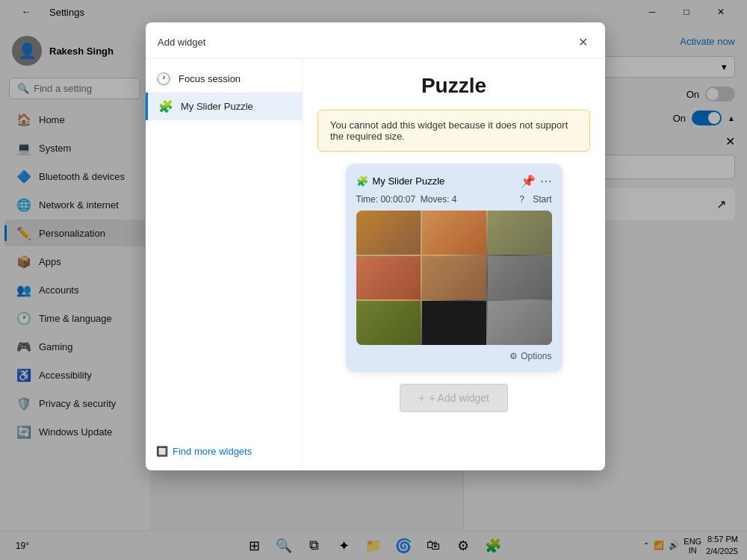 This screenshot has width=747, height=560. What do you see at coordinates (400, 181) in the screenshot?
I see `widget-title-row: 🧩 My Slider Puzzle` at bounding box center [400, 181].